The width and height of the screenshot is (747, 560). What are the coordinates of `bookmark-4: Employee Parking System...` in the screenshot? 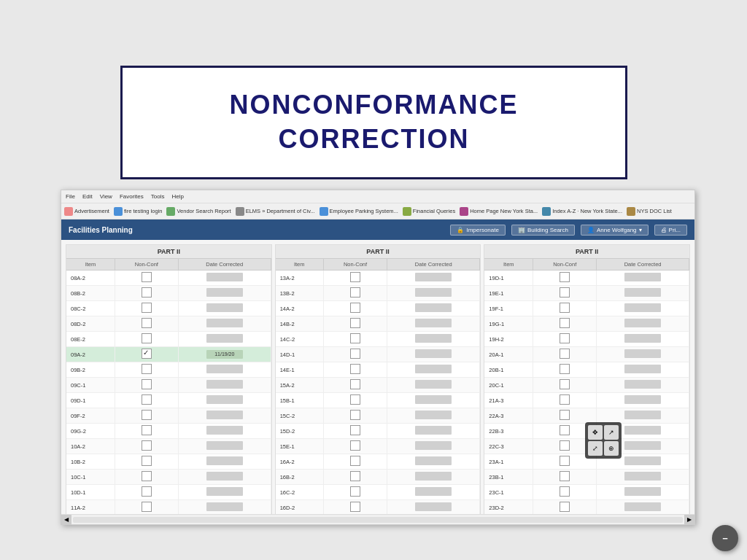 It's located at (359, 211).